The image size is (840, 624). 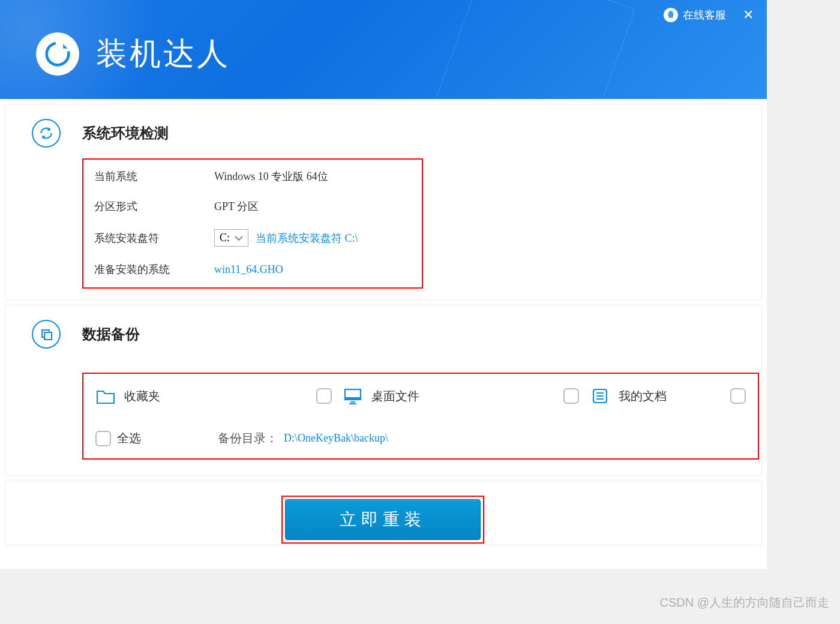 I want to click on drive-select-value: C:, so click(x=224, y=238).